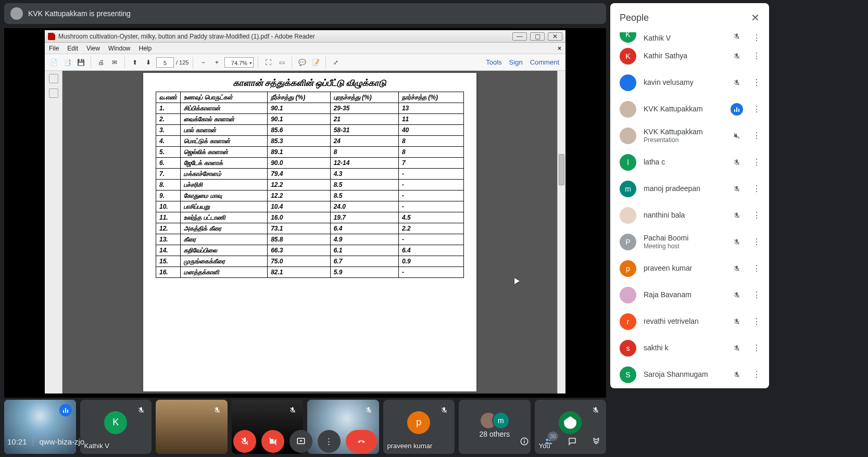  Describe the element at coordinates (689, 295) in the screenshot. I see `people-row: Raja Bavanam⋮` at that location.